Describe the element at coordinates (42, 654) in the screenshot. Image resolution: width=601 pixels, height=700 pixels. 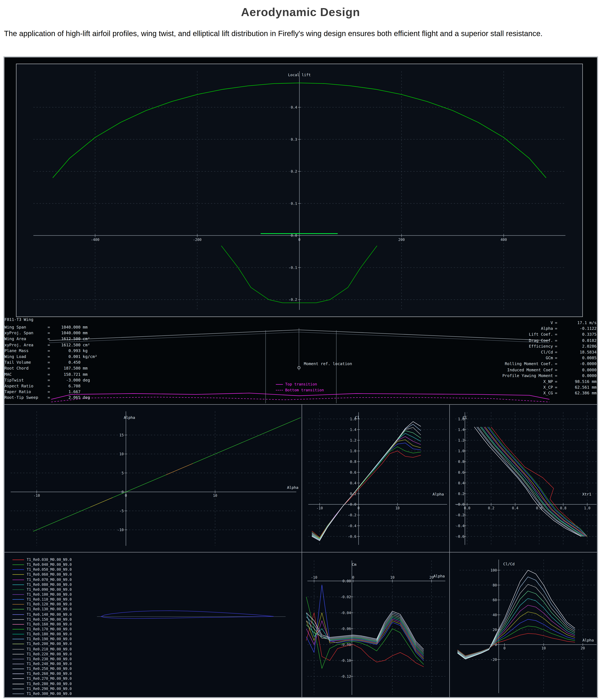
I see `legend-entry: T1_Re0.220_M0.00_N9.0` at that location.